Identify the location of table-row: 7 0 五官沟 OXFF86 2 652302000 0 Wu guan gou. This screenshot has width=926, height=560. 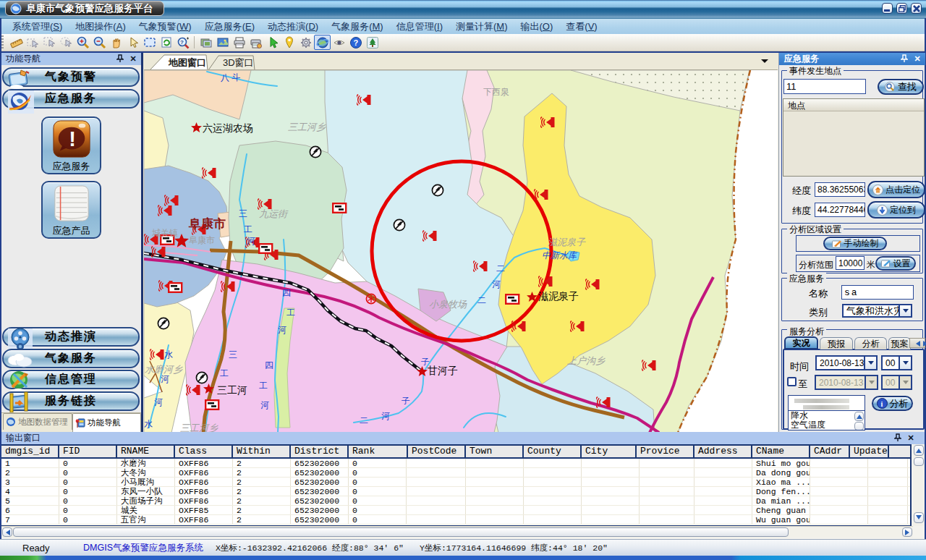
(456, 519).